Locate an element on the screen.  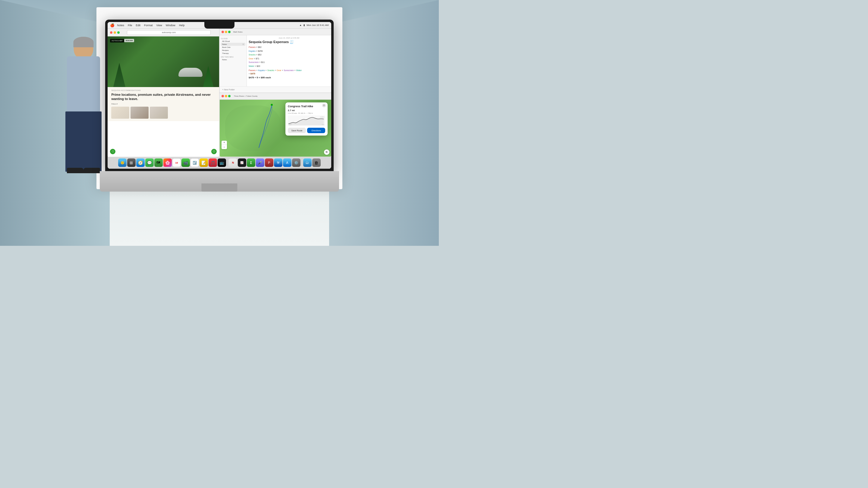
notes-result: $475 ÷ 5 = $95 each is located at coordinates (289, 77).